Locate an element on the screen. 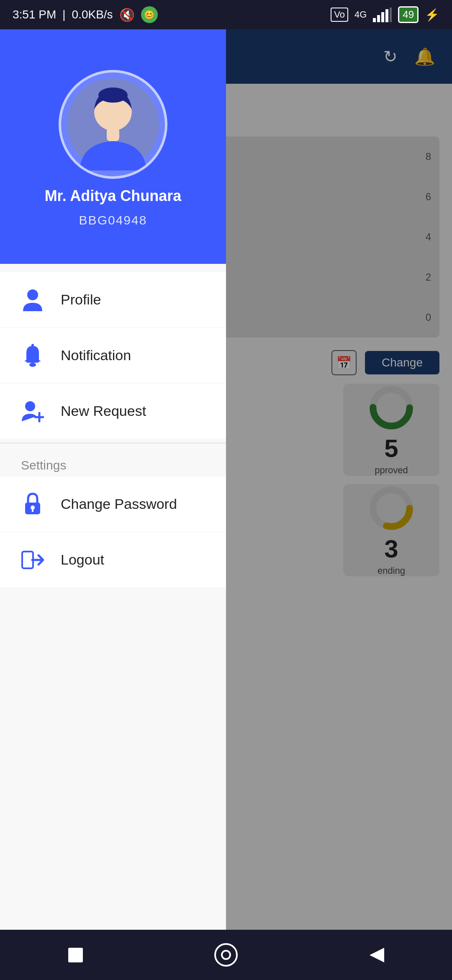  home-button is located at coordinates (226, 955).